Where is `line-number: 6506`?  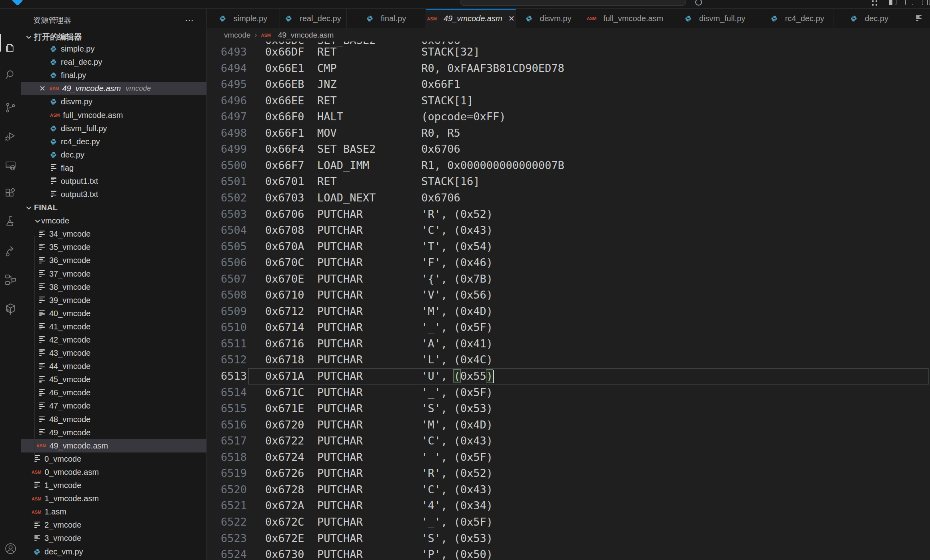
line-number: 6506 is located at coordinates (227, 263).